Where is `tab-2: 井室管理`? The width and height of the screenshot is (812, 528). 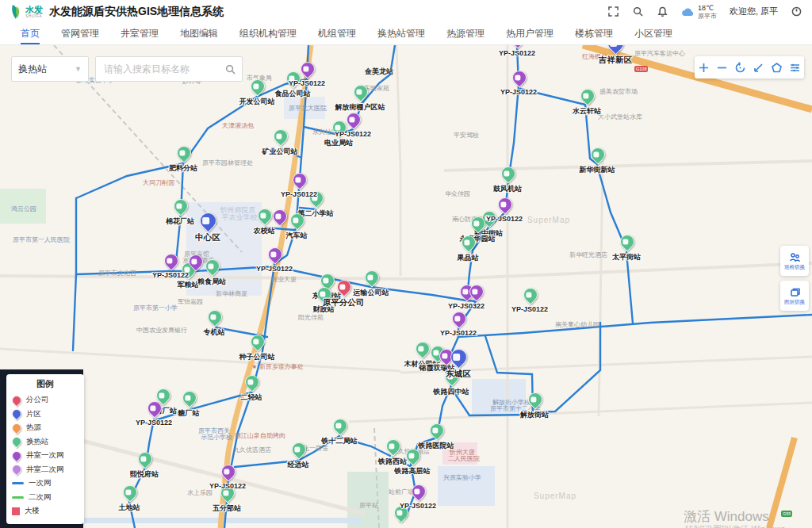 tab-2: 井室管理 is located at coordinates (140, 34).